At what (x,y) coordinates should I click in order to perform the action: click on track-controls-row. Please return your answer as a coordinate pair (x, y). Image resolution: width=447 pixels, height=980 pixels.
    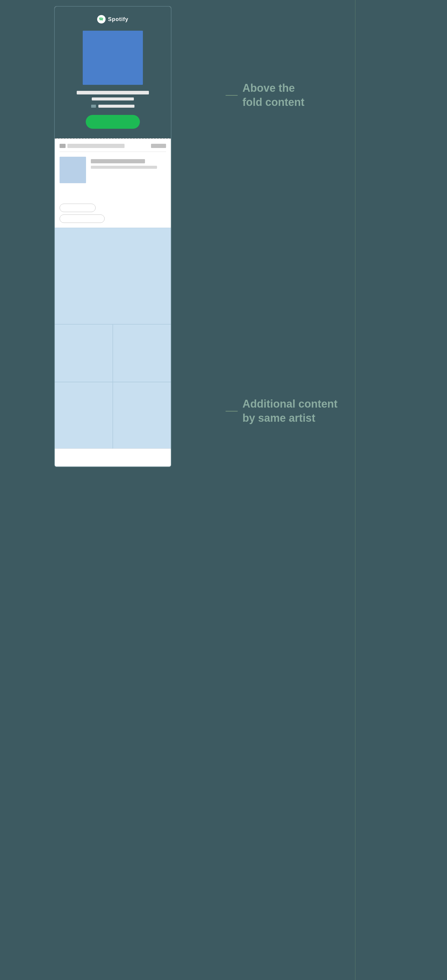
    Looking at the image, I should click on (113, 106).